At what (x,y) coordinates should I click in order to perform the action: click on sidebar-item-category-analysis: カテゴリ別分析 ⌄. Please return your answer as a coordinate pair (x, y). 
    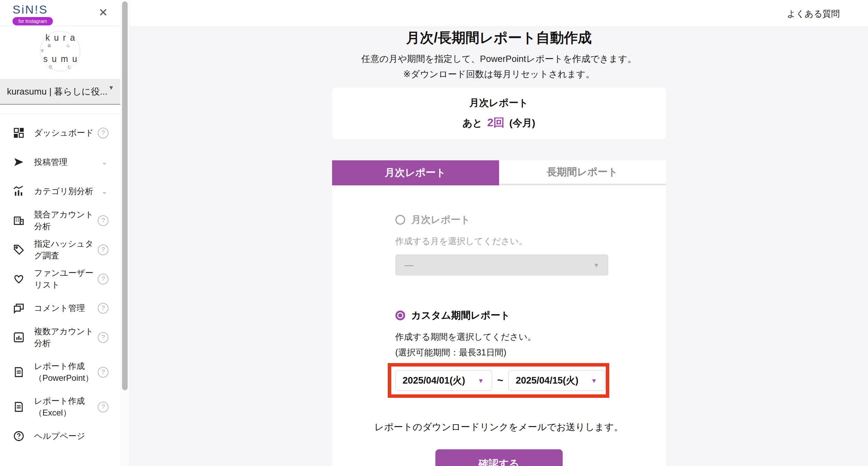
    Looking at the image, I should click on (60, 191).